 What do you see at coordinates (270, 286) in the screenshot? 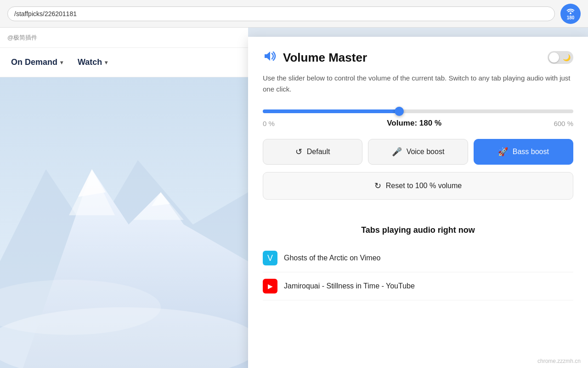
I see `youtube-play-icon: ▶` at bounding box center [270, 286].